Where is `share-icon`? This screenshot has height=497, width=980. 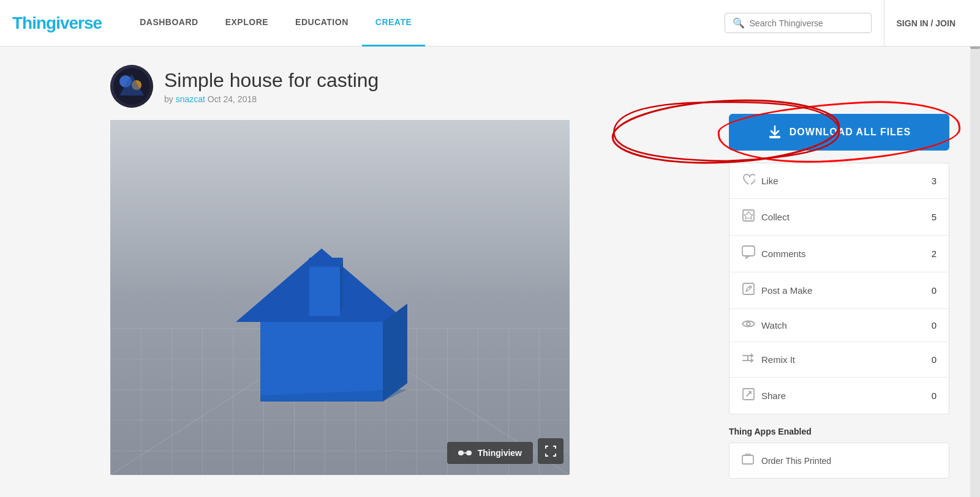
share-icon is located at coordinates (752, 395).